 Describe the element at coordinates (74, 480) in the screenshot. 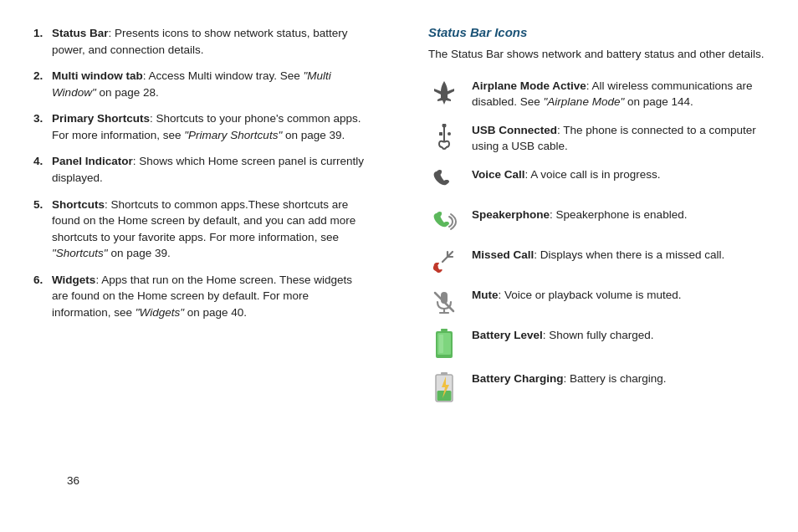

I see `page-number: 36` at that location.